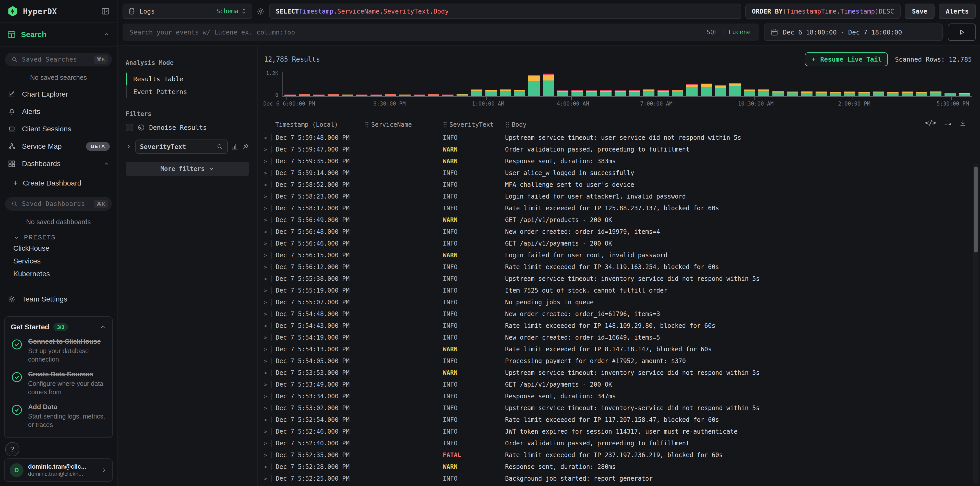 Image resolution: width=980 pixels, height=486 pixels. I want to click on lucene-toggle: Lucene, so click(740, 32).